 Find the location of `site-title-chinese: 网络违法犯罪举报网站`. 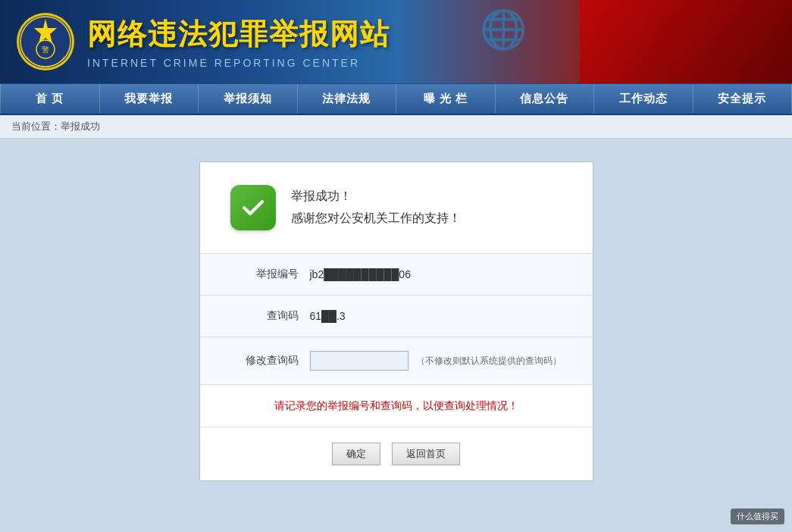

site-title-chinese: 网络违法犯罪举报网站 is located at coordinates (239, 35).